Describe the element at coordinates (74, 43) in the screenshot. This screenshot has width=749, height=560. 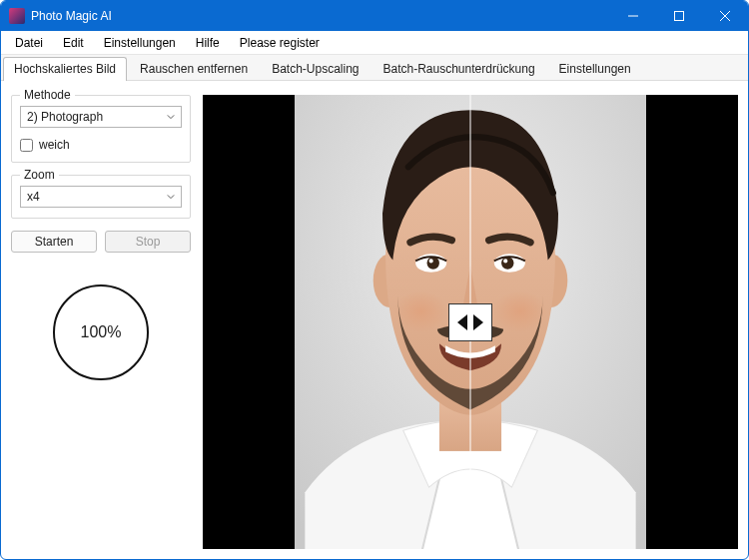
I see `menu-edit: Edit` at that location.